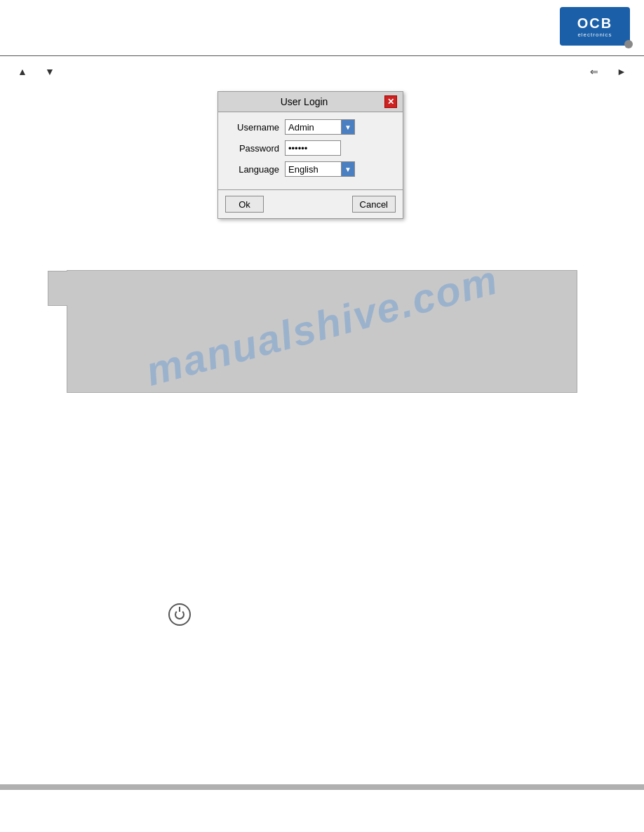 This screenshot has width=644, height=832. I want to click on dialog-content: Username Admin ▼ Password Language, so click(310, 151).